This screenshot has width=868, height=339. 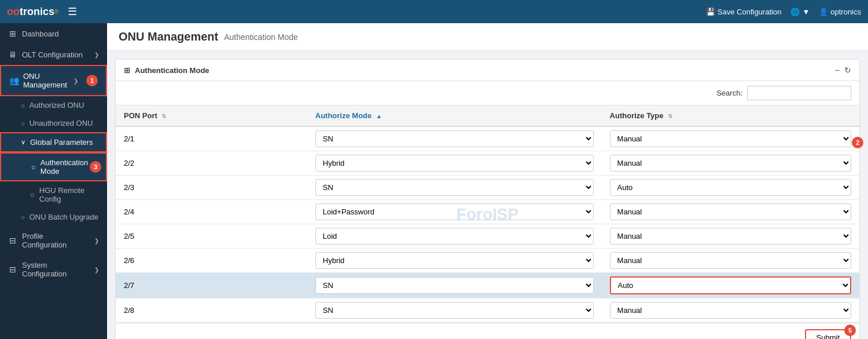 What do you see at coordinates (53, 54) in the screenshot?
I see `sidebar-item-olt-config: 🖥 OLT Configuration ❯` at bounding box center [53, 54].